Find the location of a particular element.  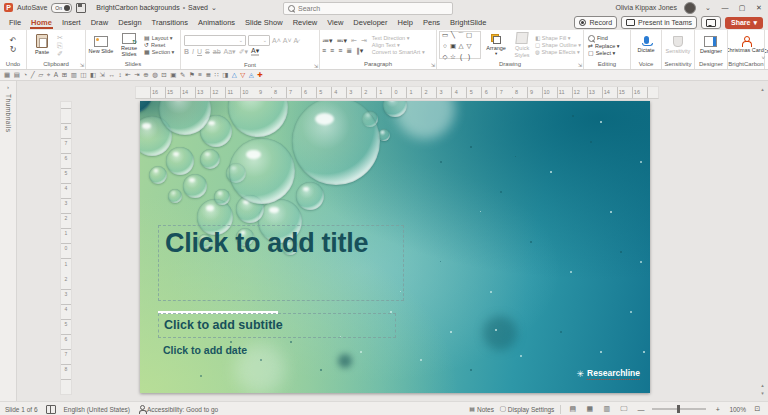

zoom-slider-thumb is located at coordinates (678, 409).